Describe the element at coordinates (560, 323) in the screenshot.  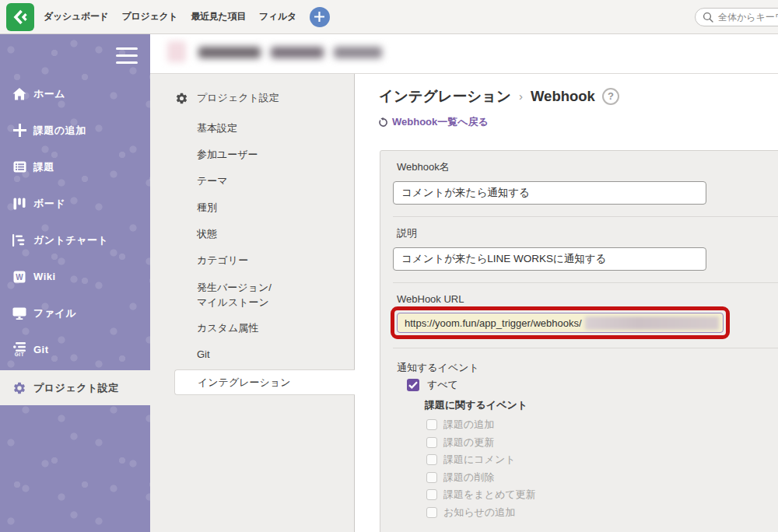
I see `annotation-highlight-box: https://yoom.fun/app_trigger/webhooks/` at that location.